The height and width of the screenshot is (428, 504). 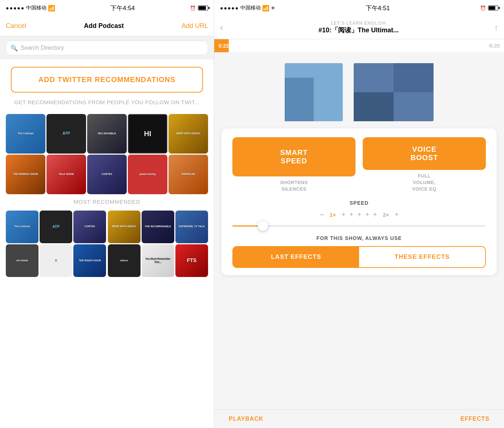 What do you see at coordinates (25, 174) in the screenshot?
I see `list-item: TIM FERRISS SHOW` at bounding box center [25, 174].